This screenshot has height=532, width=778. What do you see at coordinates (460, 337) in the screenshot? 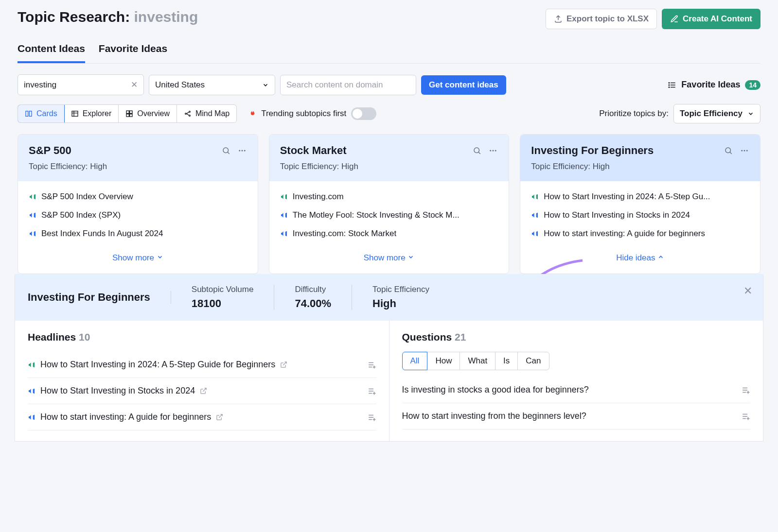
I see `questions-count: 21` at bounding box center [460, 337].